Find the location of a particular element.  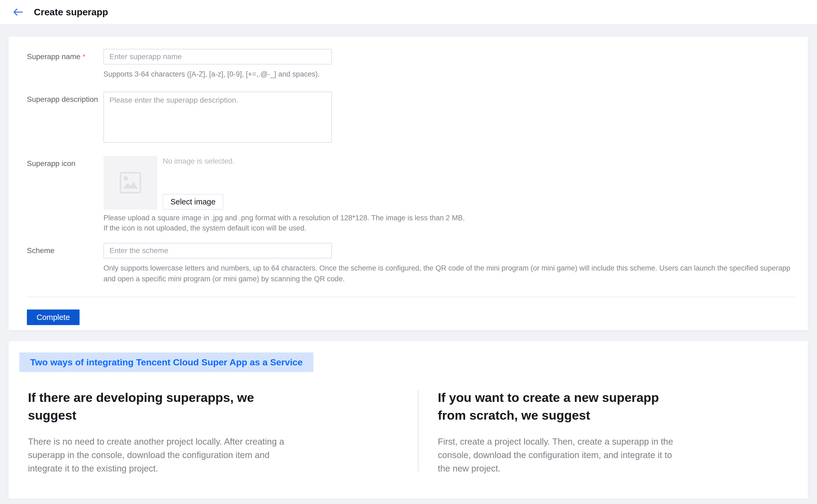

form-row-scheme: Scheme Only supports lowercase letters a… is located at coordinates (411, 264).